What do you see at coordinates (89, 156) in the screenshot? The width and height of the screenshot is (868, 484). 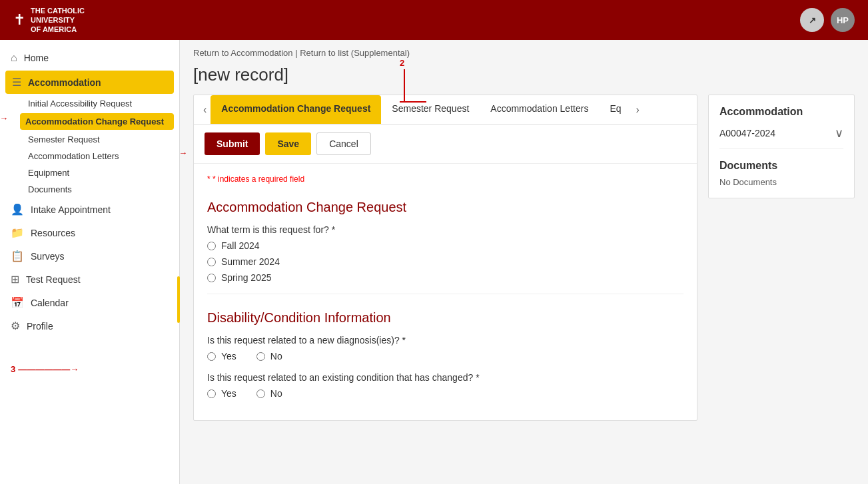 I see `sidebar-item-accommodation-letters: Accommodation Letters` at bounding box center [89, 156].